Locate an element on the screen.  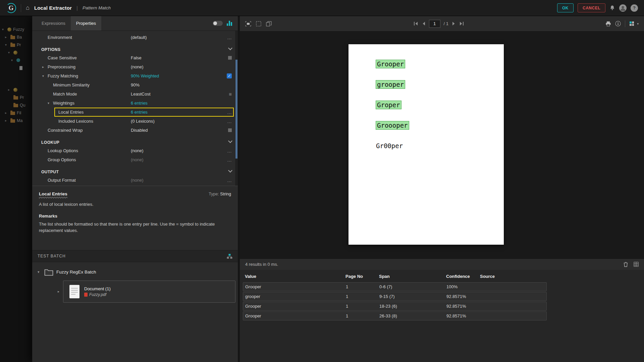
cancel-button: CANCEL is located at coordinates (592, 8).